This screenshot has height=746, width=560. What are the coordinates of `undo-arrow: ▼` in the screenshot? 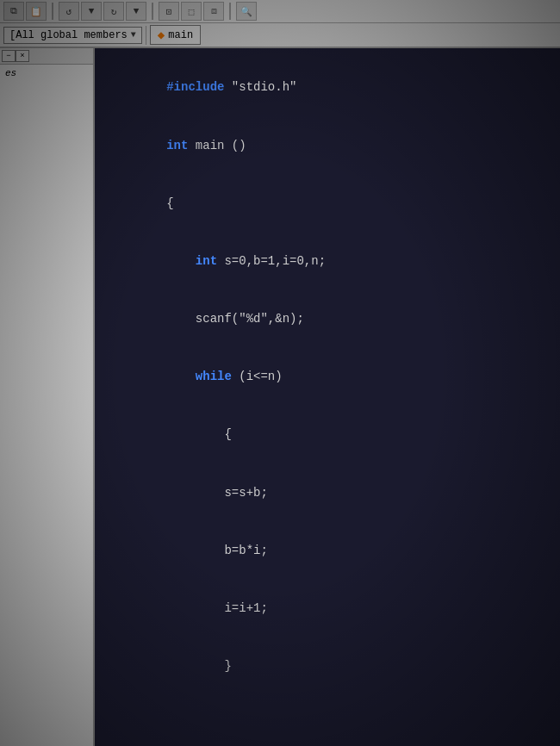 It's located at (91, 11).